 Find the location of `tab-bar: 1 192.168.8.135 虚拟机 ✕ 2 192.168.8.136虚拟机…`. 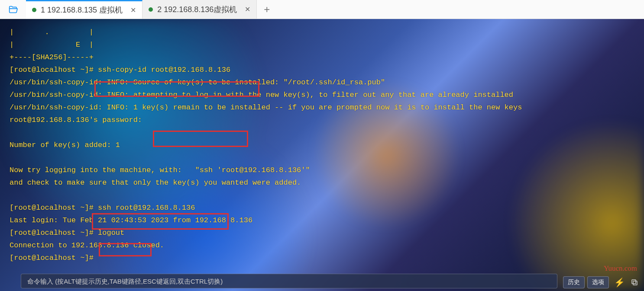

tab-bar: 1 192.168.8.135 虚拟机 ✕ 2 192.168.8.136虚拟机… is located at coordinates (322, 10).